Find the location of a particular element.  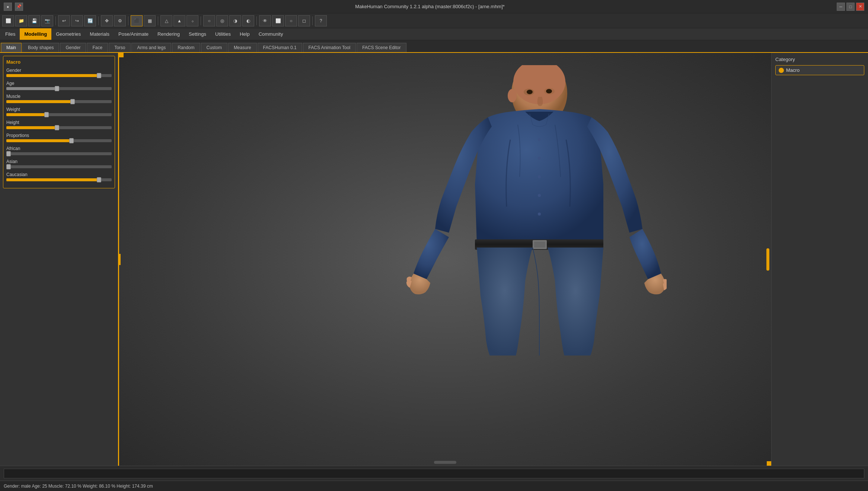

tab-facs-scene: FACS Scene Editor is located at coordinates (381, 48).